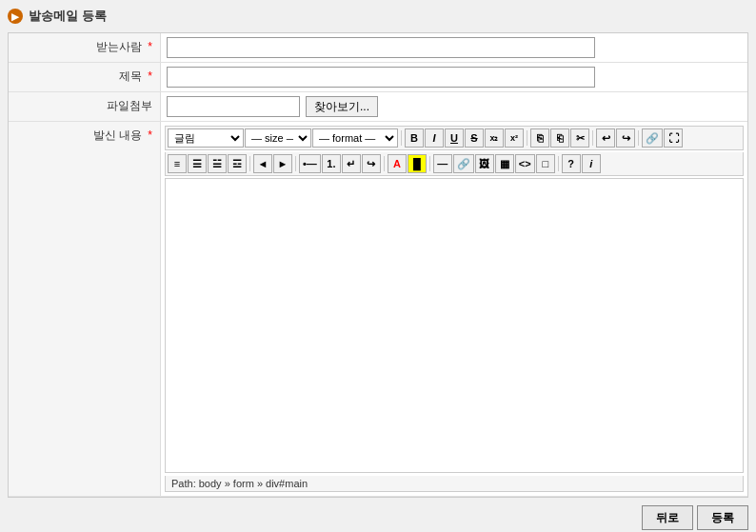  I want to click on cut-button: ✂, so click(580, 138).